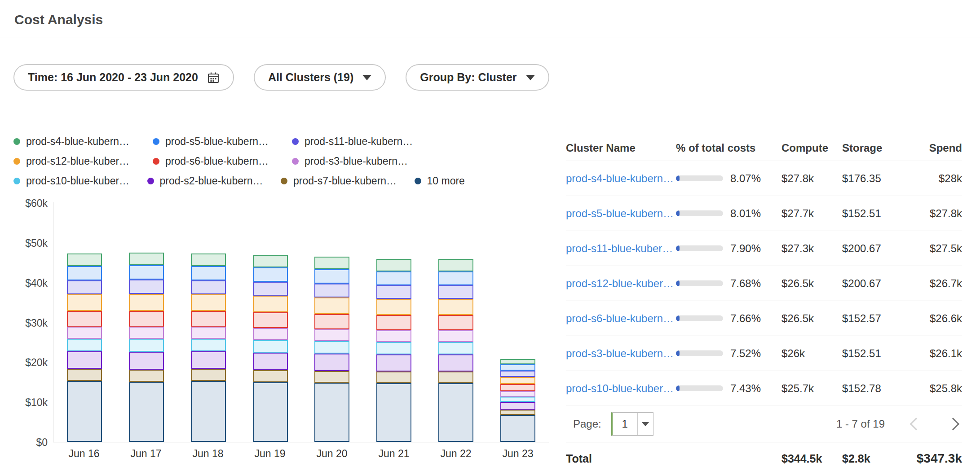  Describe the element at coordinates (320, 77) in the screenshot. I see `clusters-filter: All Clusters (19)` at that location.